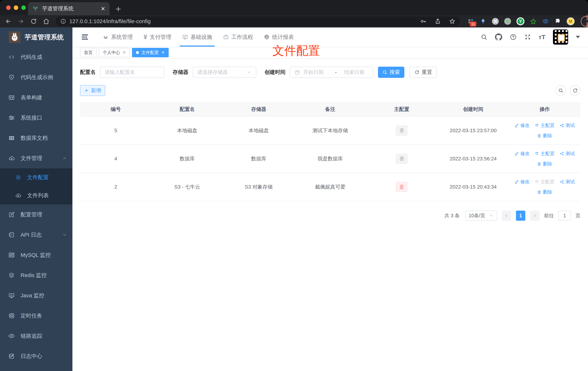 The height and width of the screenshot is (371, 588). What do you see at coordinates (530, 37) in the screenshot?
I see `header-actions: ᴛT` at bounding box center [530, 37].